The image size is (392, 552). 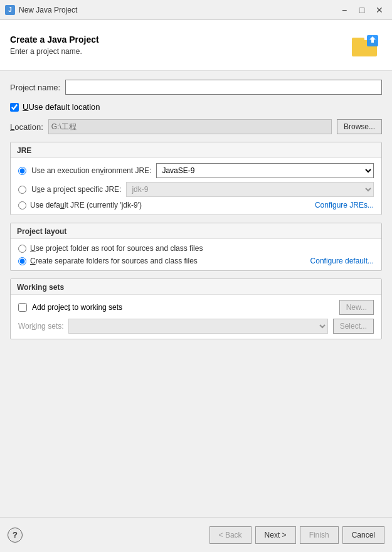 What do you see at coordinates (344, 10) in the screenshot?
I see `minimize-button: −` at bounding box center [344, 10].